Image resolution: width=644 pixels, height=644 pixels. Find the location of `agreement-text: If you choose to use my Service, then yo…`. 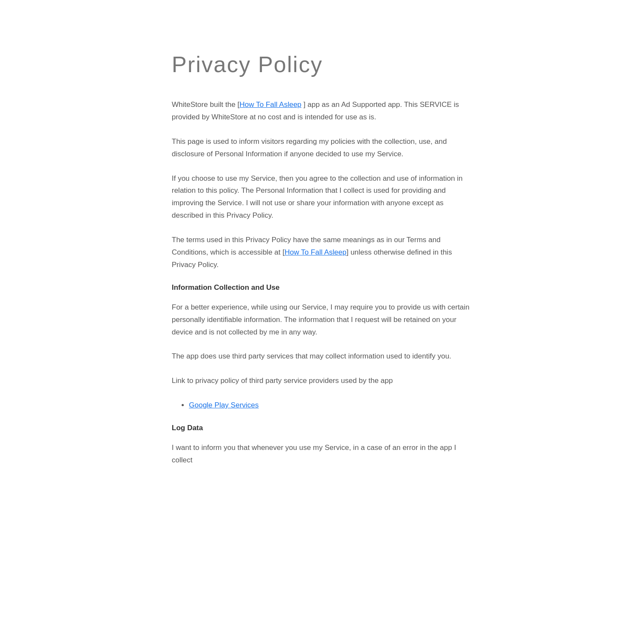

agreement-text: If you choose to use my Service, then yo… is located at coordinates (317, 197).